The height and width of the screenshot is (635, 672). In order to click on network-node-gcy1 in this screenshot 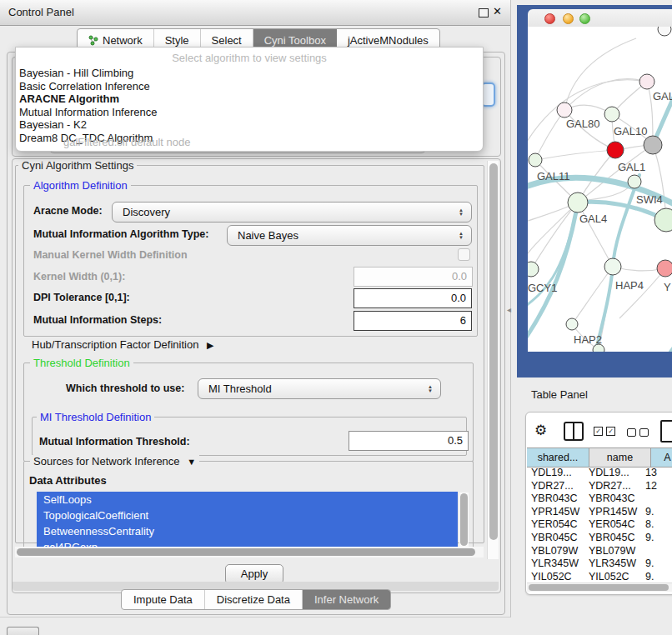, I will do `click(534, 269)`.